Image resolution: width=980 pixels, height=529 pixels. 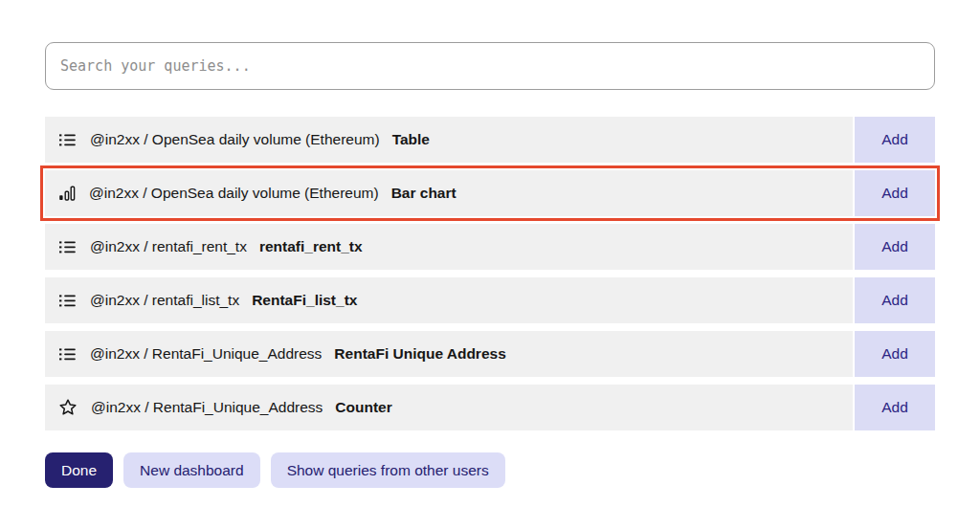 I want to click on query-row-main: @in2xx / RentaFi_Unique_Address Counter, so click(x=449, y=408).